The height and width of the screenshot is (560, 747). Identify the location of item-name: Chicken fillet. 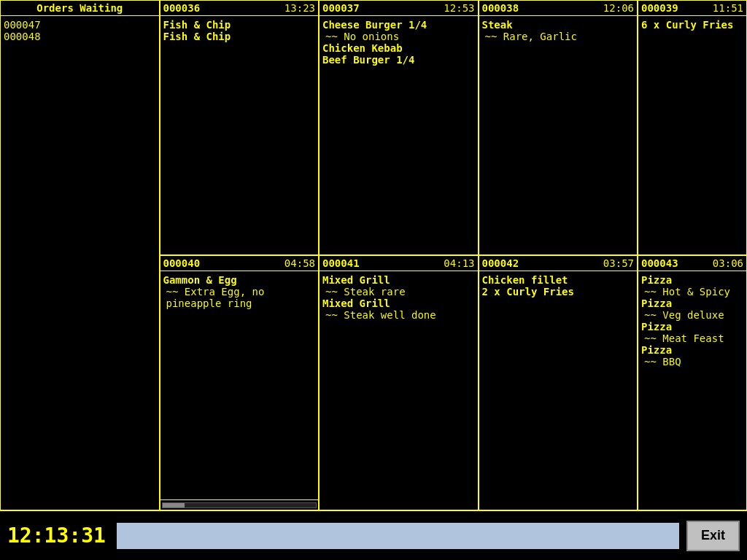
(559, 280).